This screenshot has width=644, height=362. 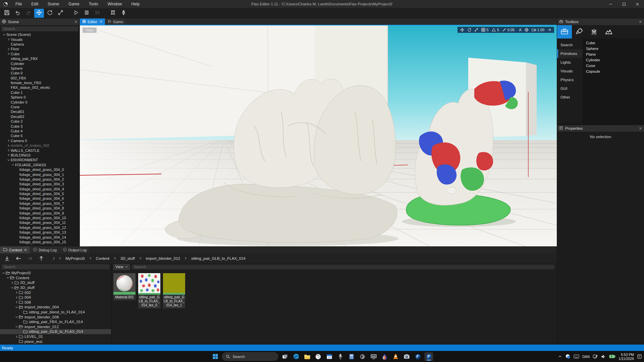 I want to click on content-tree-item: 3D_stuff, so click(x=56, y=288).